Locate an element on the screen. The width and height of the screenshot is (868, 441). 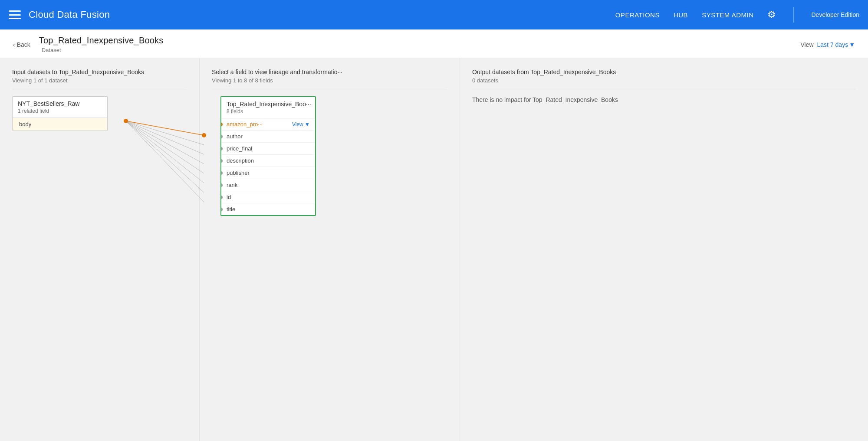
output-field-author: author is located at coordinates (268, 137).